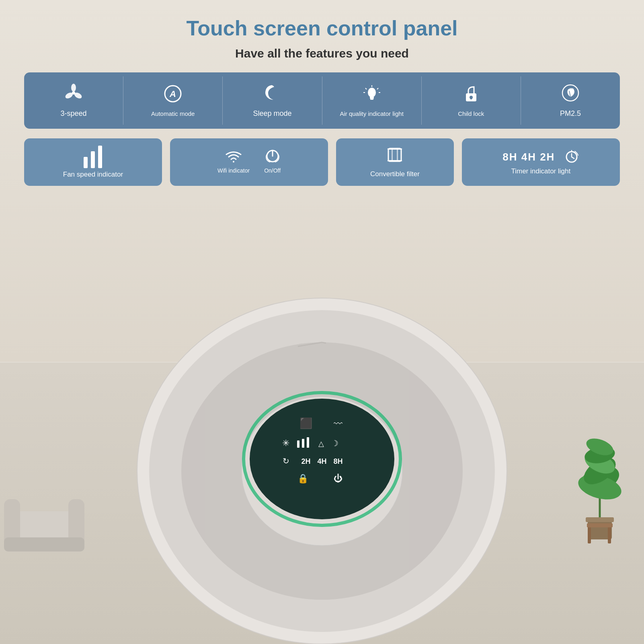 This screenshot has width=644, height=644. Describe the element at coordinates (234, 158) in the screenshot. I see `wifi-icon` at that location.